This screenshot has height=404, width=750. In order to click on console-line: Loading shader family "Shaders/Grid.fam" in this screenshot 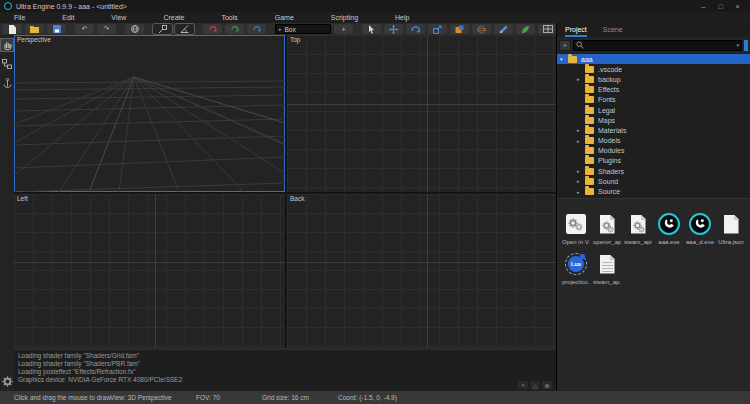, I will do `click(287, 356)`.